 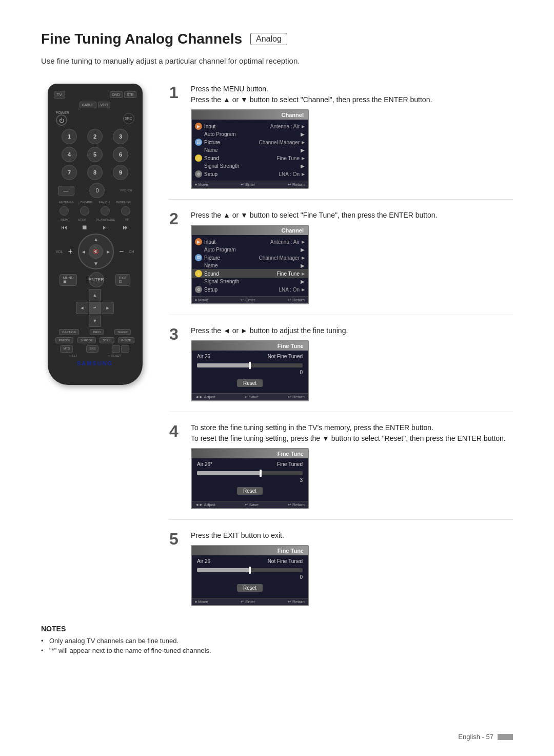 What do you see at coordinates (105, 105) in the screenshot?
I see `vcr-button: VCR` at bounding box center [105, 105].